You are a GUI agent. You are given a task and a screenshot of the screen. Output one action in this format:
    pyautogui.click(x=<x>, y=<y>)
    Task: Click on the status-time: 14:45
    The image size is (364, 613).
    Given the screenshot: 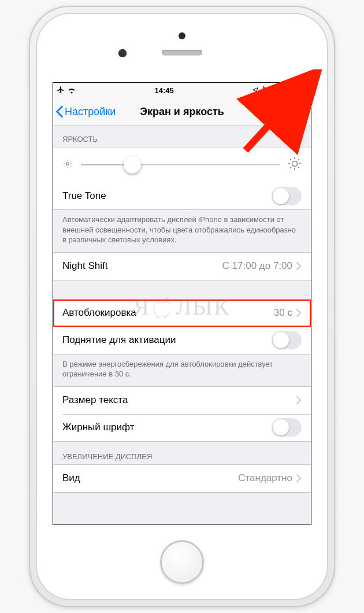 What is the action you would take?
    pyautogui.click(x=164, y=90)
    